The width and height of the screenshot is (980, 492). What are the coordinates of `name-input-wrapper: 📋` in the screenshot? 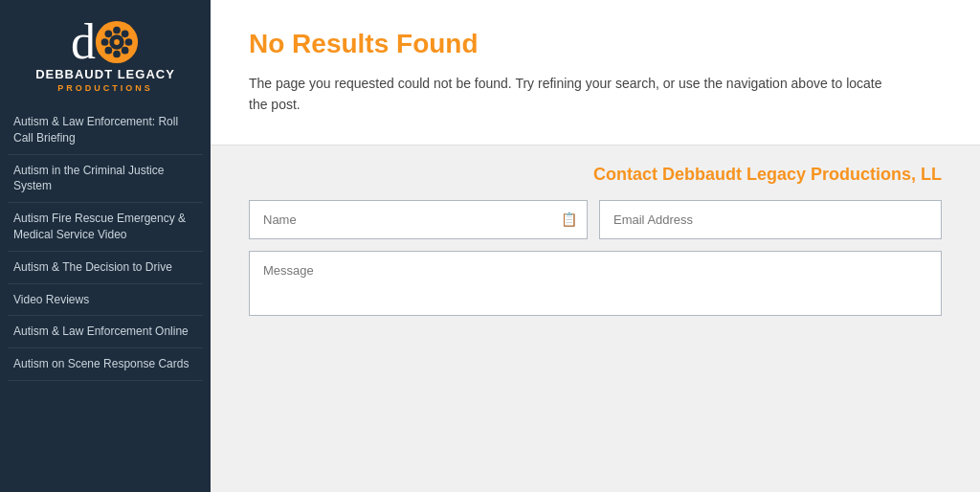 It's located at (418, 220).